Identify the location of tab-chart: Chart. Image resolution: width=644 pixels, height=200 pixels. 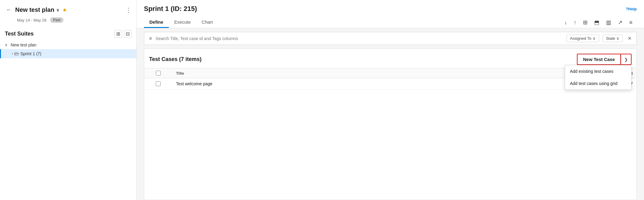
(207, 22).